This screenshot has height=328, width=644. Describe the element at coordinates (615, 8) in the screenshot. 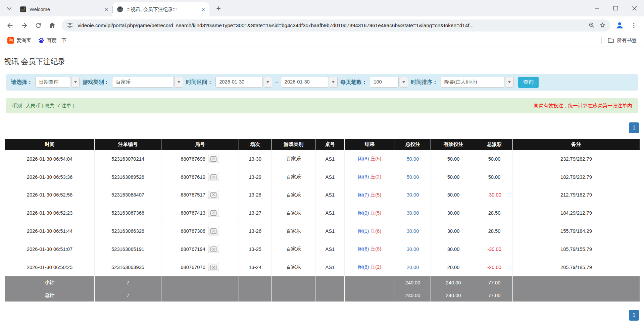

I see `maximize-button` at that location.